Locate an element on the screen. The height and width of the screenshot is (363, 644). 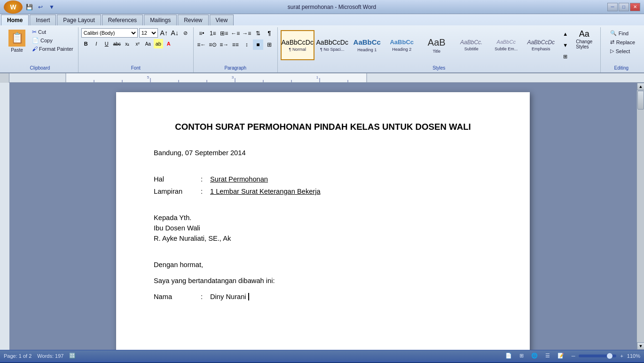
find-label: Find is located at coordinates (623, 33).